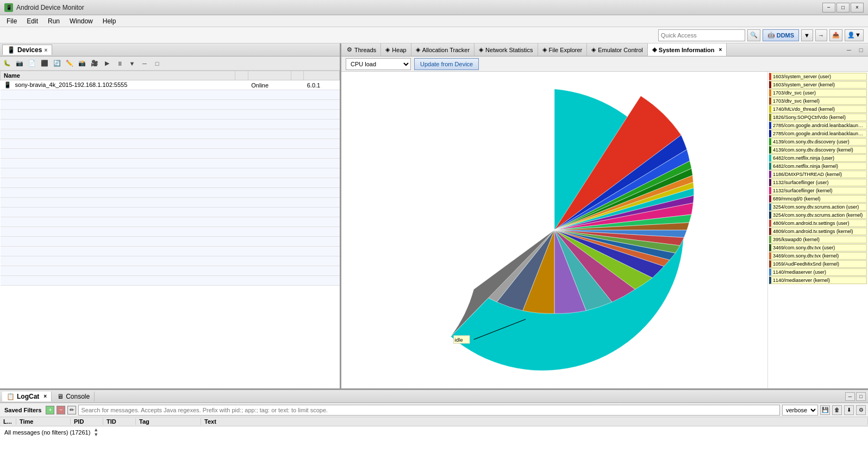 Image resolution: width=868 pixels, height=459 pixels. I want to click on legend-item: 1132/surfaceflinger (user), so click(818, 183).